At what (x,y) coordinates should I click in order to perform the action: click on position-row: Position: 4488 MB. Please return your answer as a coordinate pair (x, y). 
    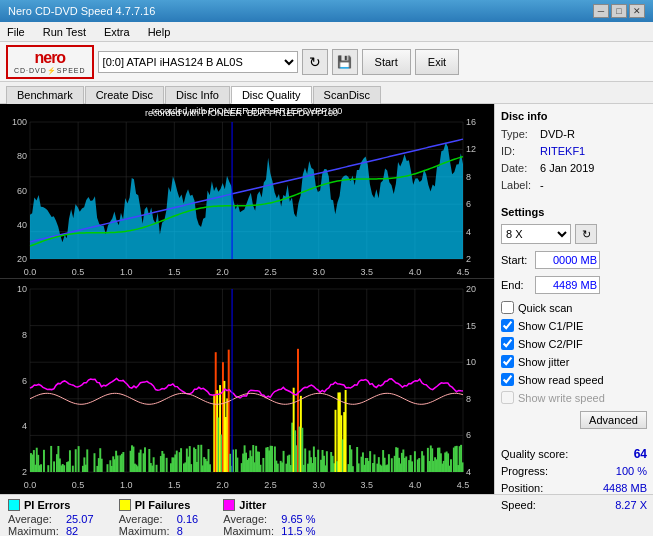
    Looking at the image, I should click on (574, 488).